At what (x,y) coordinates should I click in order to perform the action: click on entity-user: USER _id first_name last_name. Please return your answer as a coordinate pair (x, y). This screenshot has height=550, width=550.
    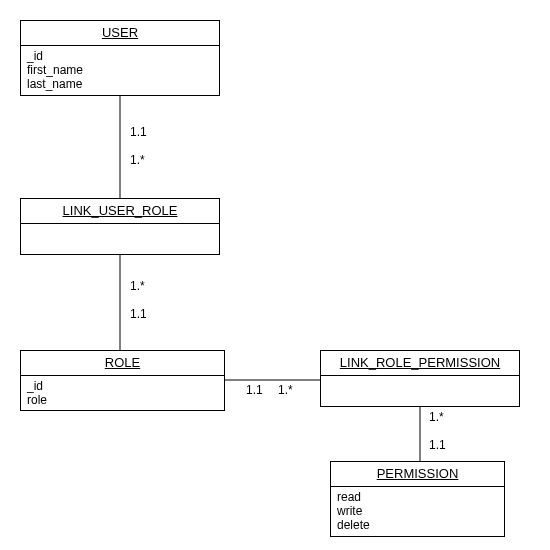
    Looking at the image, I should click on (120, 58).